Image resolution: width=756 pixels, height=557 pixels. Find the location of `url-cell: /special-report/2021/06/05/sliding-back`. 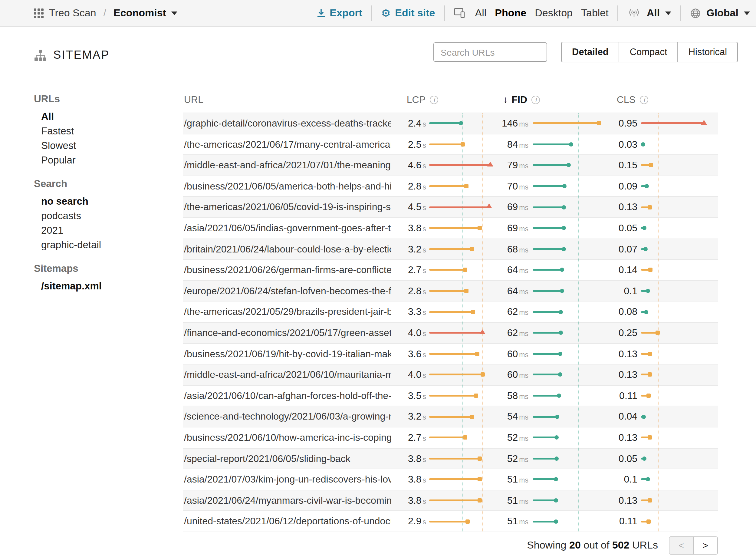

url-cell: /special-report/2021/06/05/sliding-back is located at coordinates (288, 459).